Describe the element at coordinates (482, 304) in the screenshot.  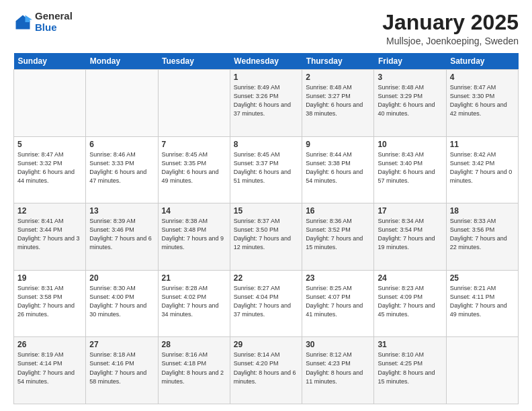
I see `calendar-cell: 25Sunrise: 8:21 AM Sunset: 4:11 PM Dayli…` at that location.